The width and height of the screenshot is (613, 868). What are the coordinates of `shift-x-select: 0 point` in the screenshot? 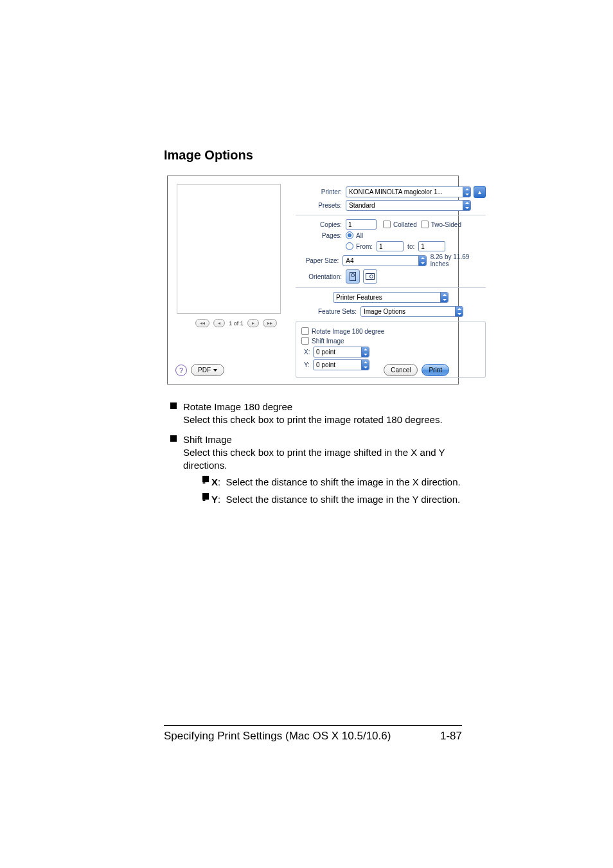 It's located at (341, 352).